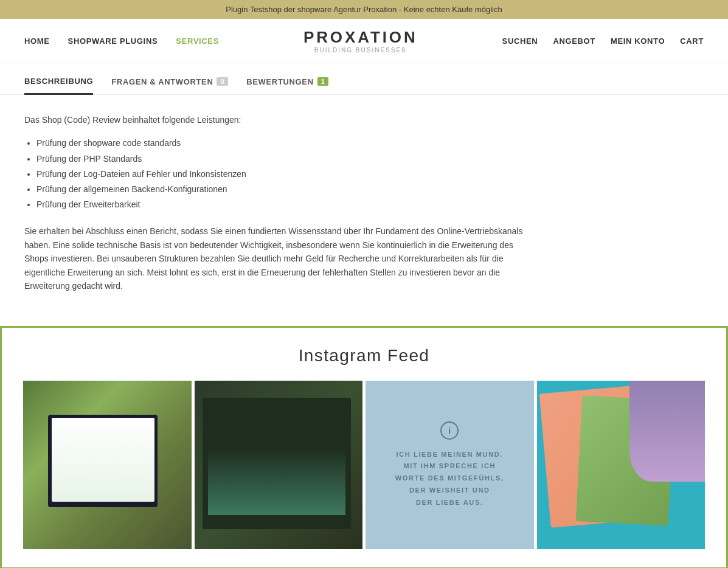 Image resolution: width=728 pixels, height=568 pixels. I want to click on nav-right: SUCHEN ANGEBOT MEIN KONTO CART, so click(603, 41).